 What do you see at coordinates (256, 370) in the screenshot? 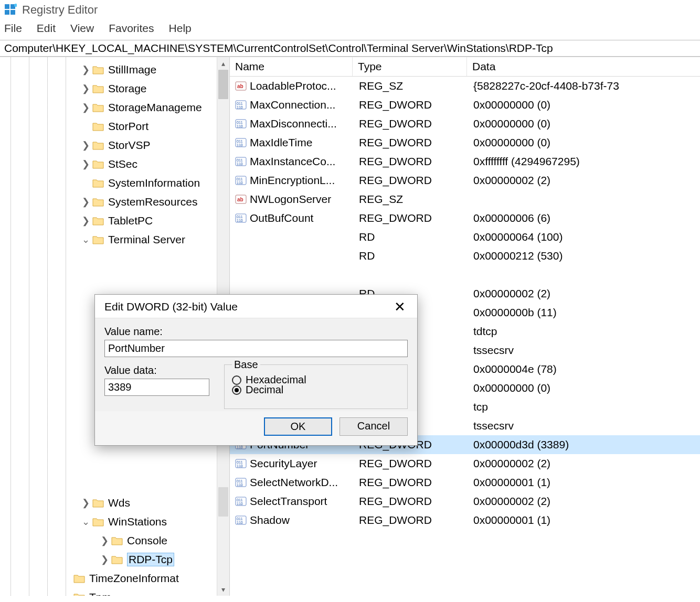
I see `edit-dword-dialog: Edit DWORD (32-bit) Value ✕ Value name: …` at bounding box center [256, 370].